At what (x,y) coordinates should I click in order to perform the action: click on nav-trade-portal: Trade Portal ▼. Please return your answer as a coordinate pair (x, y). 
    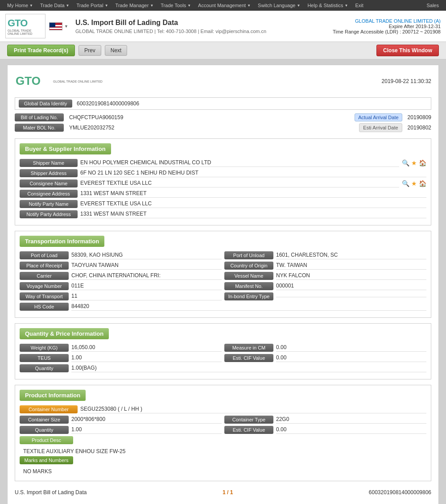
    Looking at the image, I should click on (93, 5).